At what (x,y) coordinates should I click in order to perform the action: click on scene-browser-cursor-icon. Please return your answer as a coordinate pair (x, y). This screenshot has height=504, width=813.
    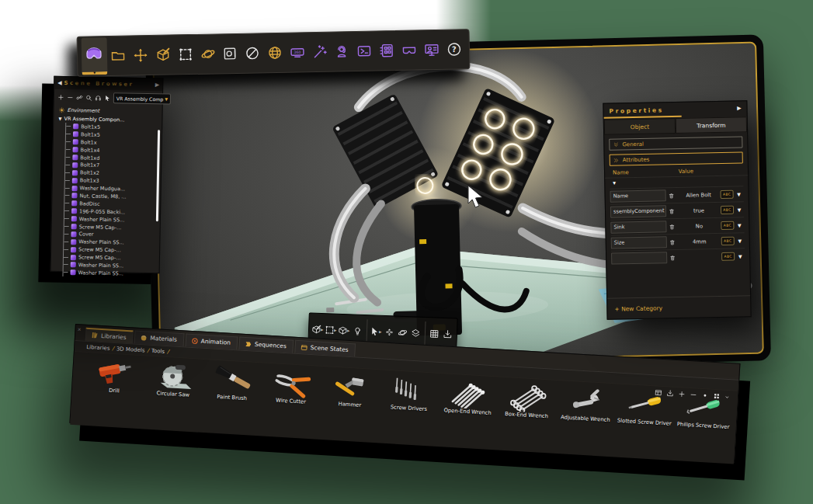
    Looking at the image, I should click on (107, 98).